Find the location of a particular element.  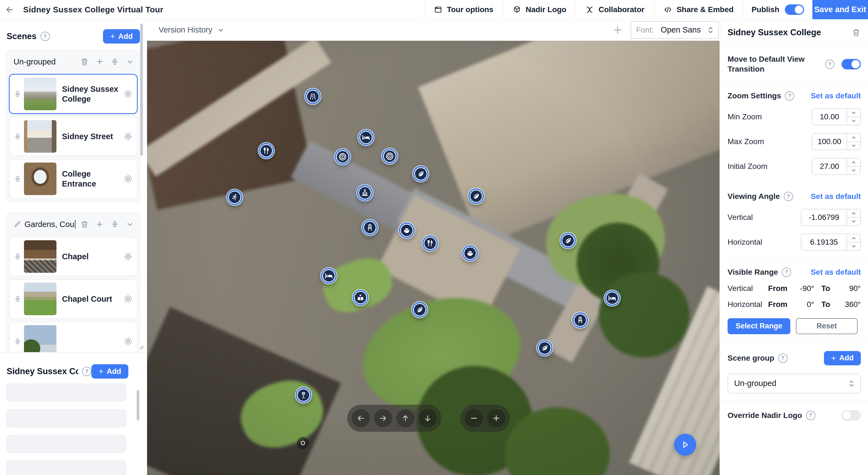

move-default-toggle is located at coordinates (851, 64).